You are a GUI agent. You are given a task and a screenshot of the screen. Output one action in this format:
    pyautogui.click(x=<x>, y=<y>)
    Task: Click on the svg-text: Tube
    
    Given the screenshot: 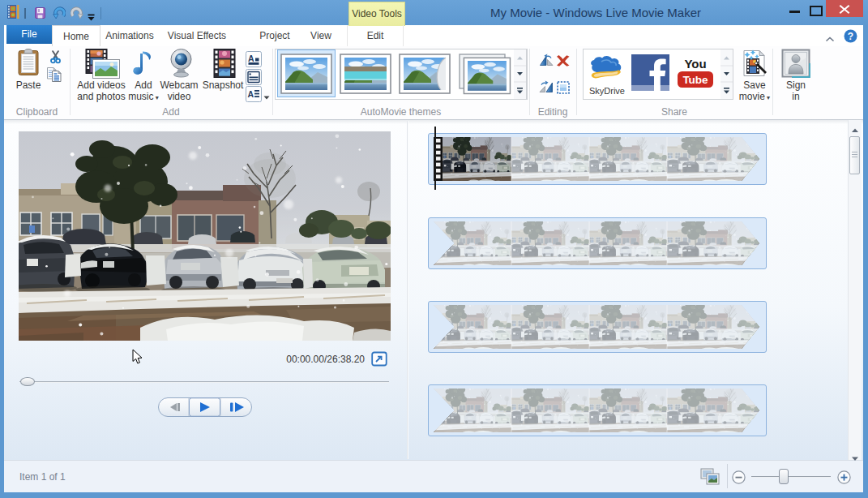 What is the action you would take?
    pyautogui.click(x=695, y=79)
    